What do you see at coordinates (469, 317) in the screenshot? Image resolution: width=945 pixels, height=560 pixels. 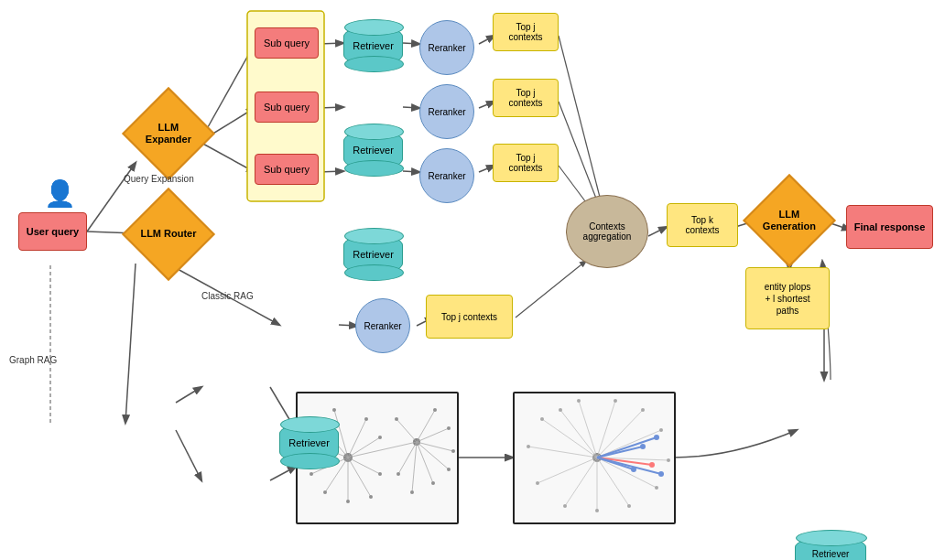 I see `topj-classic-node: Top j contexts` at bounding box center [469, 317].